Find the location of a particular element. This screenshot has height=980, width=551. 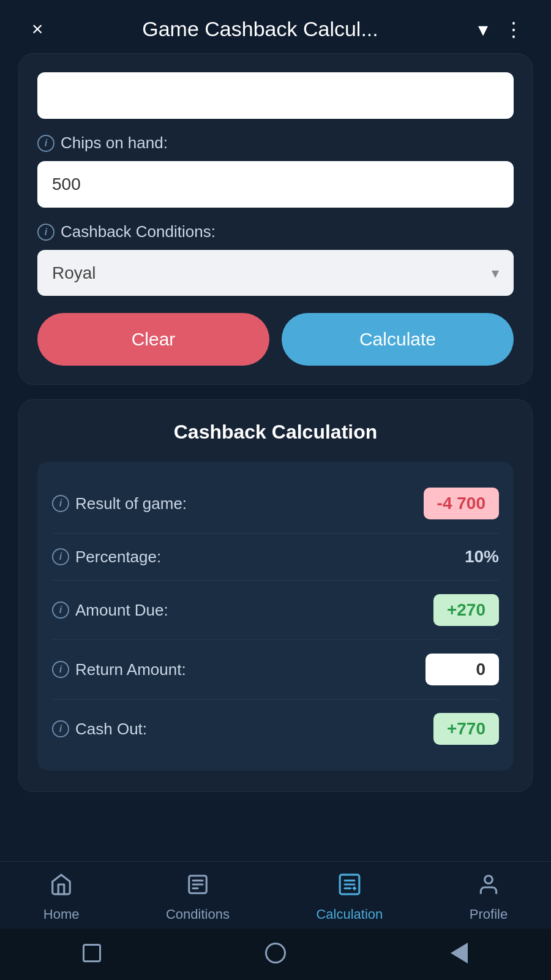

home-icon is located at coordinates (61, 887).